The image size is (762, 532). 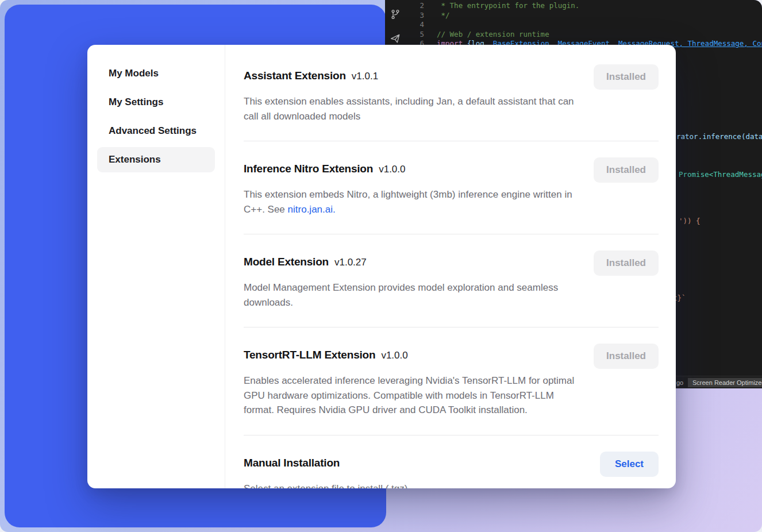 What do you see at coordinates (286, 262) in the screenshot?
I see `extension-title: Model Extension` at bounding box center [286, 262].